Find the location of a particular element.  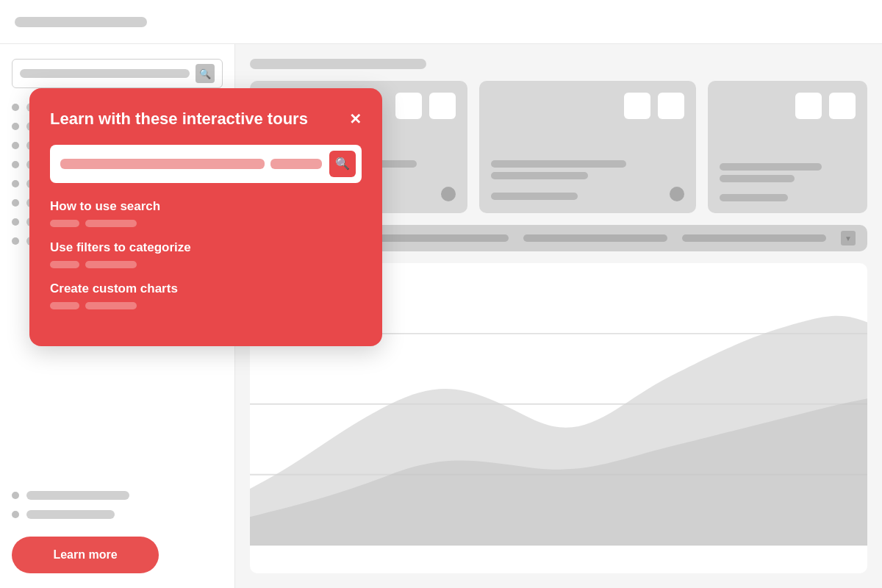

top-bar is located at coordinates (441, 22).